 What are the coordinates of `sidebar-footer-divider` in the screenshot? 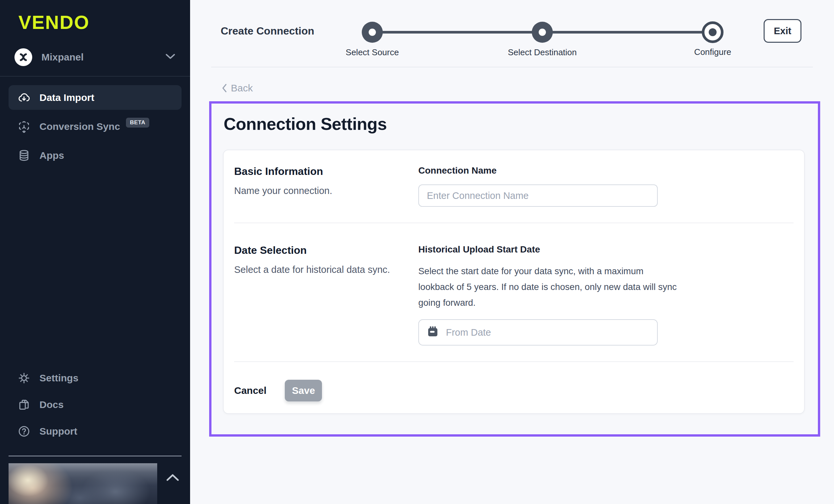 It's located at (95, 456).